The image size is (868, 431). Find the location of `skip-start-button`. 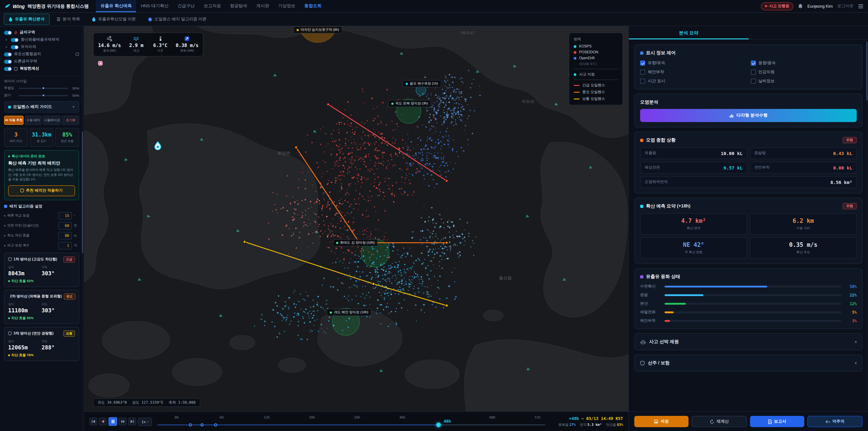

skip-start-button is located at coordinates (93, 421).